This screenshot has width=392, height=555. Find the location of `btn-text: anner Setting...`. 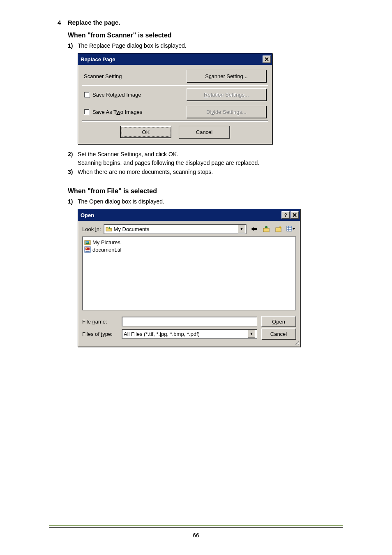

btn-text: anner Setting... is located at coordinates (230, 76).